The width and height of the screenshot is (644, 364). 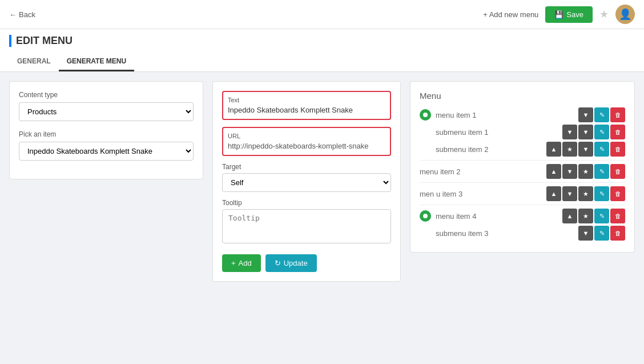 I want to click on back-arrow-icon: ←, so click(x=13, y=15).